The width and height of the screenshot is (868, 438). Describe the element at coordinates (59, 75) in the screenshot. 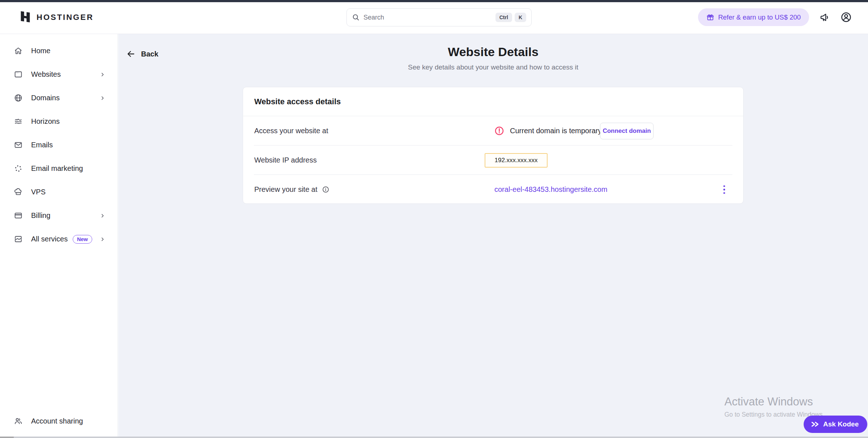

I see `sidebar-item-websites: Websites` at that location.